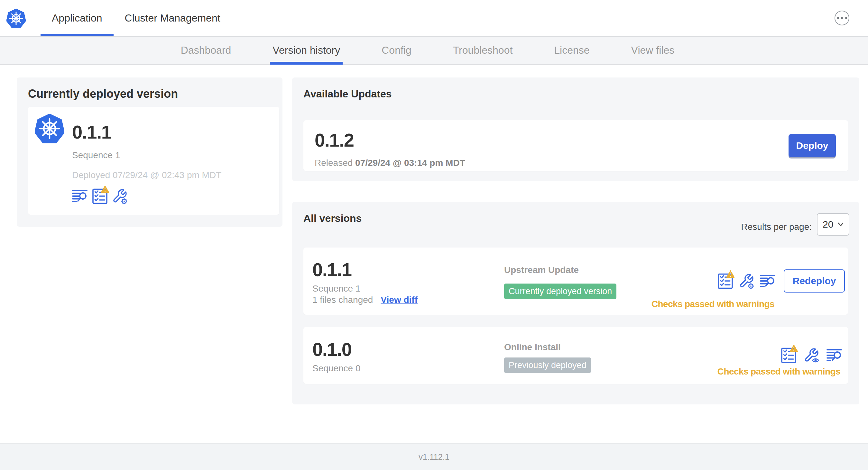  Describe the element at coordinates (147, 132) in the screenshot. I see `deployed-version-number: 0.1.1` at that location.